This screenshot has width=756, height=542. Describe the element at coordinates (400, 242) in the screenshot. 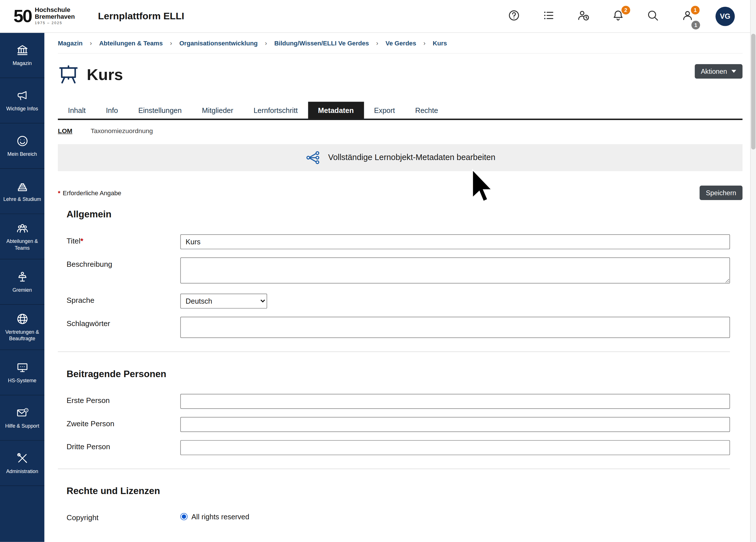

I see `form-row-titel: Titel*` at that location.